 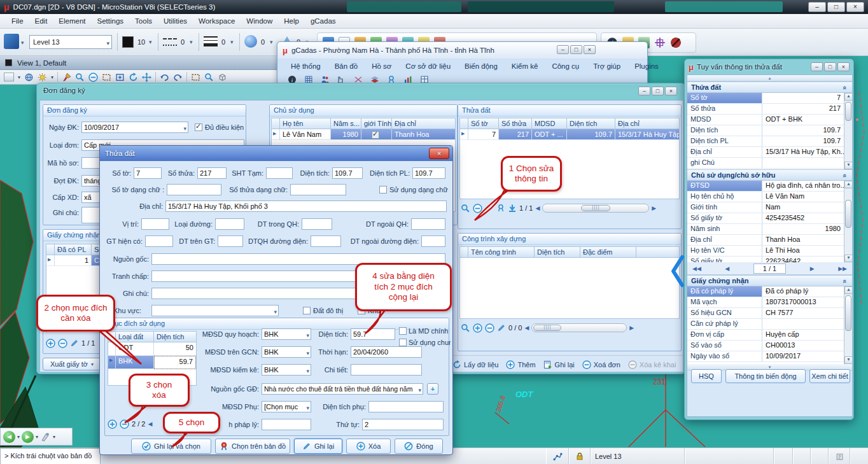 I want to click on address-field: 15/3/17 Hà Huy Tập, Khối phố 3, so click(x=306, y=206).